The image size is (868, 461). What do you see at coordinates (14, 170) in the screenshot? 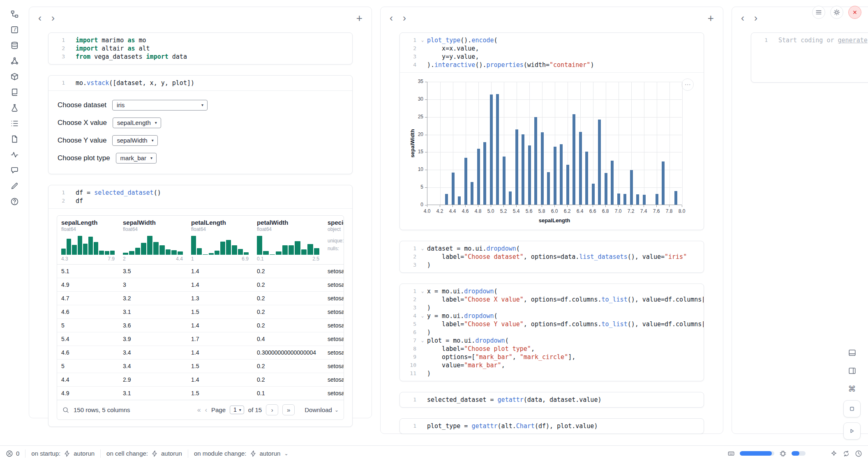
I see `sidebar-item-chat` at bounding box center [14, 170].